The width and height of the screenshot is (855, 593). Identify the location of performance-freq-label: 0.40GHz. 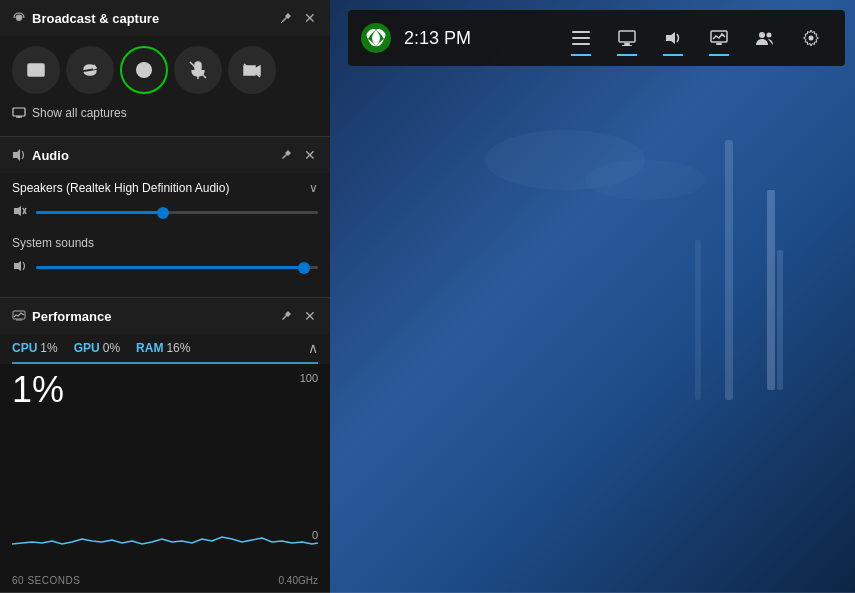
(298, 580).